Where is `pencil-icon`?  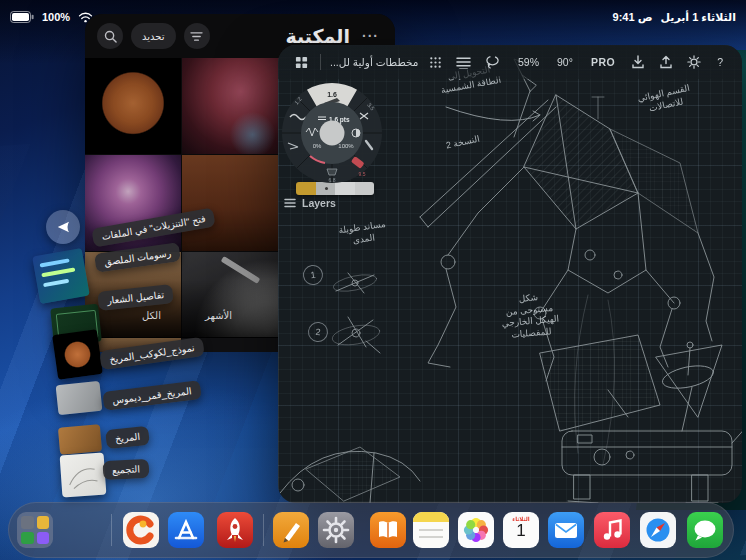 pencil-icon is located at coordinates (291, 530).